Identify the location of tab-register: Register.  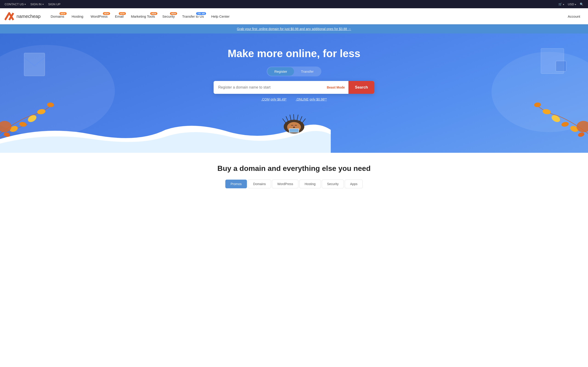
(281, 71).